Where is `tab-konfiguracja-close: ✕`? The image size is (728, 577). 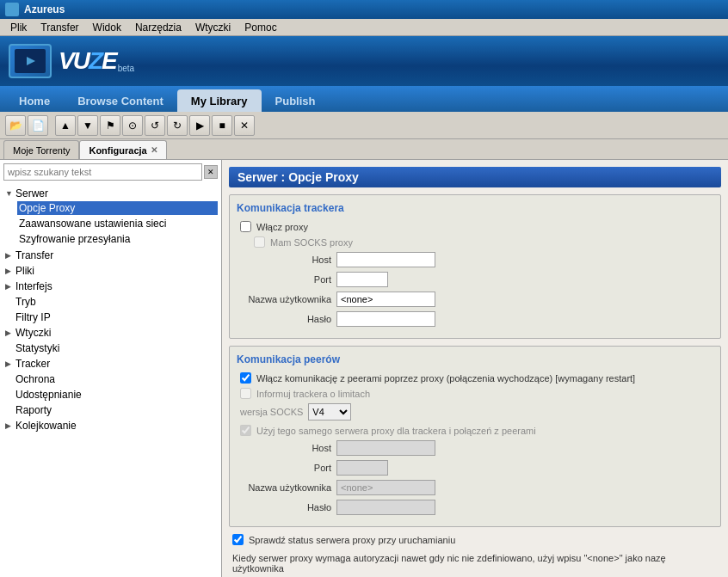 tab-konfiguracja-close: ✕ is located at coordinates (154, 150).